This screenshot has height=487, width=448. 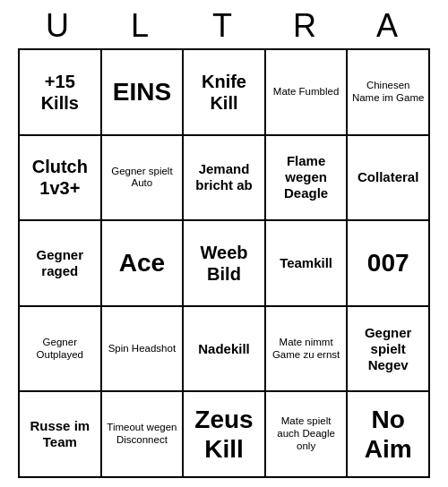 What do you see at coordinates (61, 435) in the screenshot?
I see `bingo-cell-20: Russe im Team` at bounding box center [61, 435].